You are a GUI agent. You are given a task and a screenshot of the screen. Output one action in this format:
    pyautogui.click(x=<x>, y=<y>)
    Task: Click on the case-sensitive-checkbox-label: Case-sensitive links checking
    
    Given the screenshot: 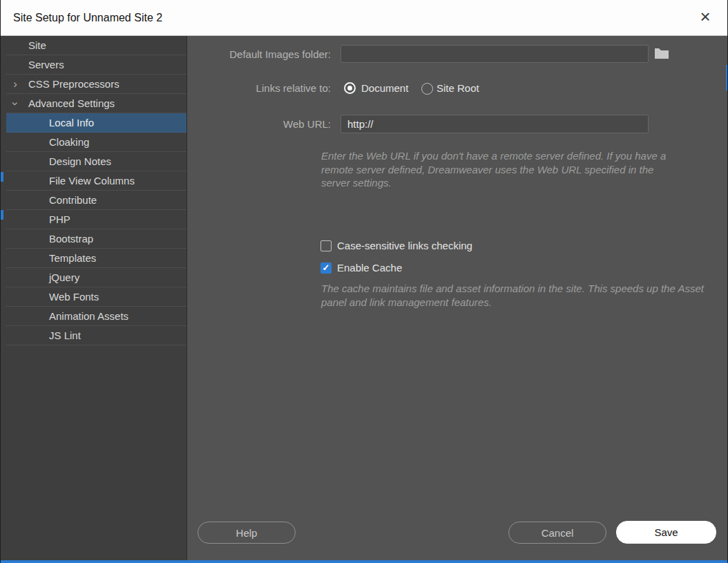 What is the action you would take?
    pyautogui.click(x=405, y=246)
    